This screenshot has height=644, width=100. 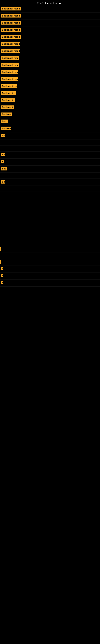 I want to click on bottleneck-row: Bottlene, so click(x=50, y=129).